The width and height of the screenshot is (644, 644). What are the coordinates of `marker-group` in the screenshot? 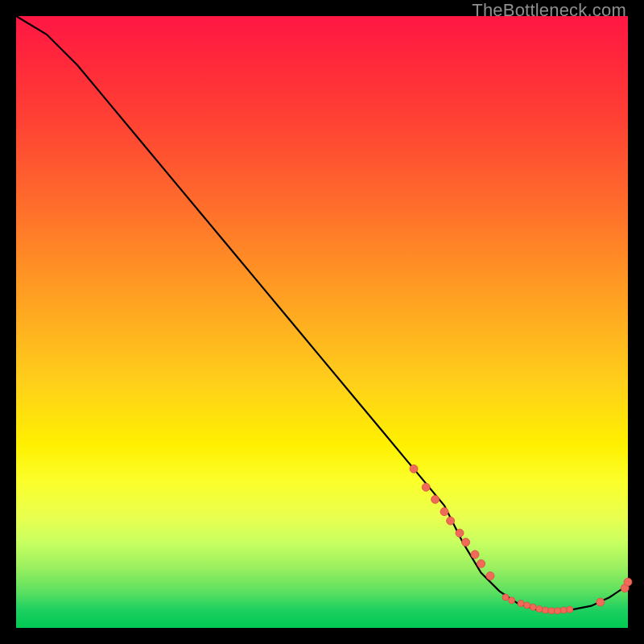 It's located at (521, 539).